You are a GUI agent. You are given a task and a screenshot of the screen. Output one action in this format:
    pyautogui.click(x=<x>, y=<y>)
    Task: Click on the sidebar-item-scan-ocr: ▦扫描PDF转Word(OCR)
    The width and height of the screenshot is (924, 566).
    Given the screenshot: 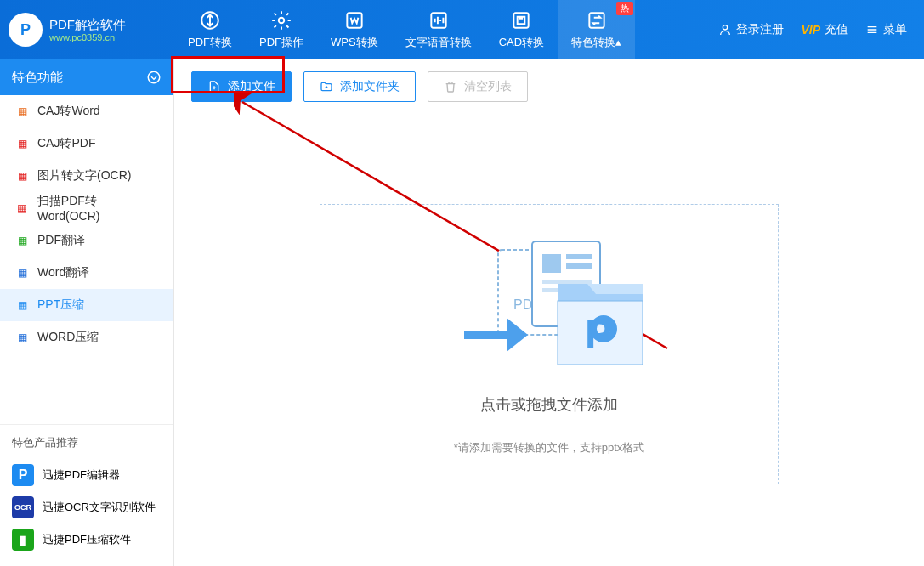 What is the action you would take?
    pyautogui.click(x=87, y=208)
    